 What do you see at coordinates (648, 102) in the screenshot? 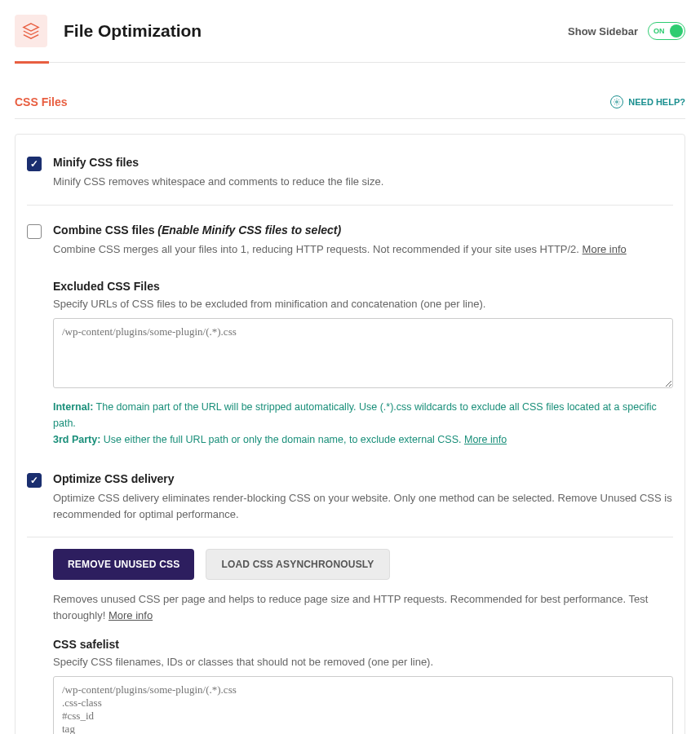
I see `need-help-link: NEED HELP?` at bounding box center [648, 102].